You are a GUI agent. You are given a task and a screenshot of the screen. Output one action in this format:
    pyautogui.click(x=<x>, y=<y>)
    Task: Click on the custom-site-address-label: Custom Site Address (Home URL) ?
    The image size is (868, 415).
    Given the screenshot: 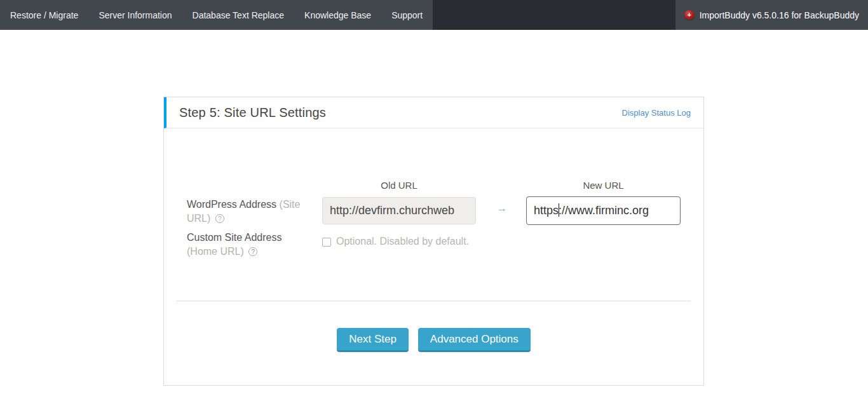 What is the action you would take?
    pyautogui.click(x=249, y=245)
    